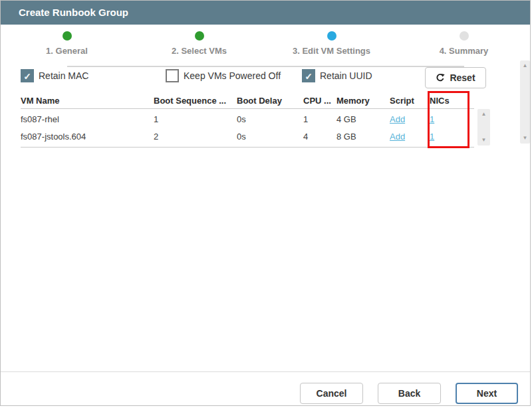  What do you see at coordinates (265, 372) in the screenshot?
I see `footer-divider` at bounding box center [265, 372].